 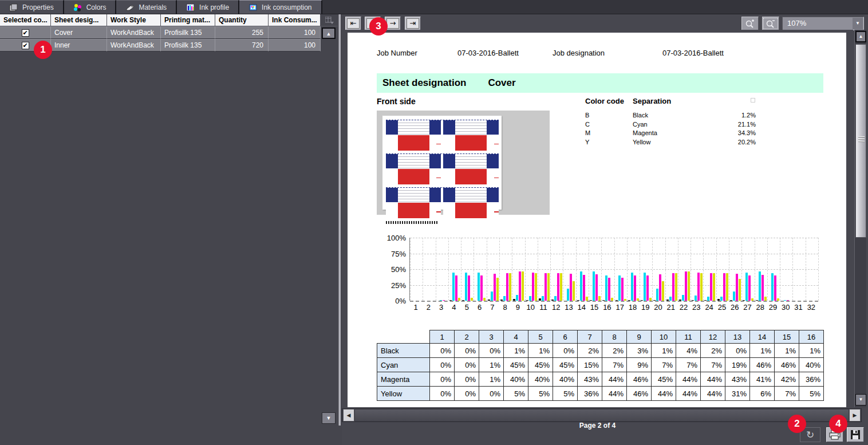 I want to click on ink-zone-table: 12345678910111213141516Black0%0%0%1%1%0%…, so click(x=600, y=365).